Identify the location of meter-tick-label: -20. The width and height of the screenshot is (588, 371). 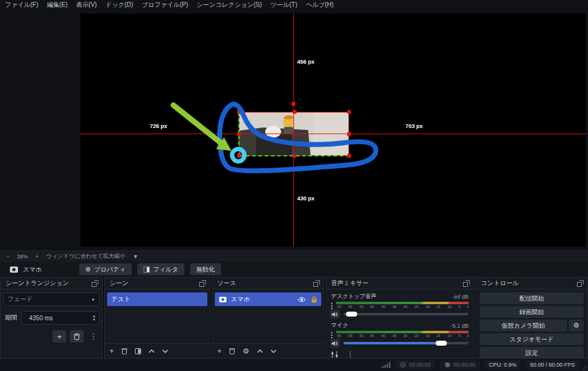
(427, 307).